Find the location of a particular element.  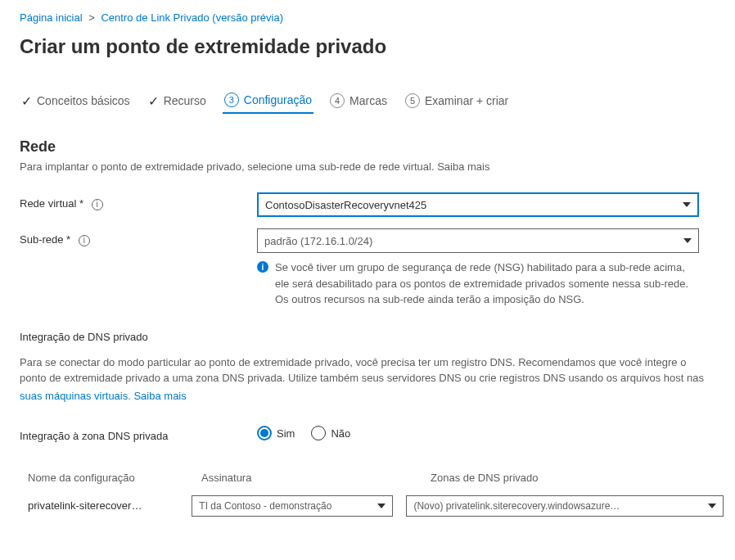

tab-configuration: 3 Configuração is located at coordinates (268, 101).